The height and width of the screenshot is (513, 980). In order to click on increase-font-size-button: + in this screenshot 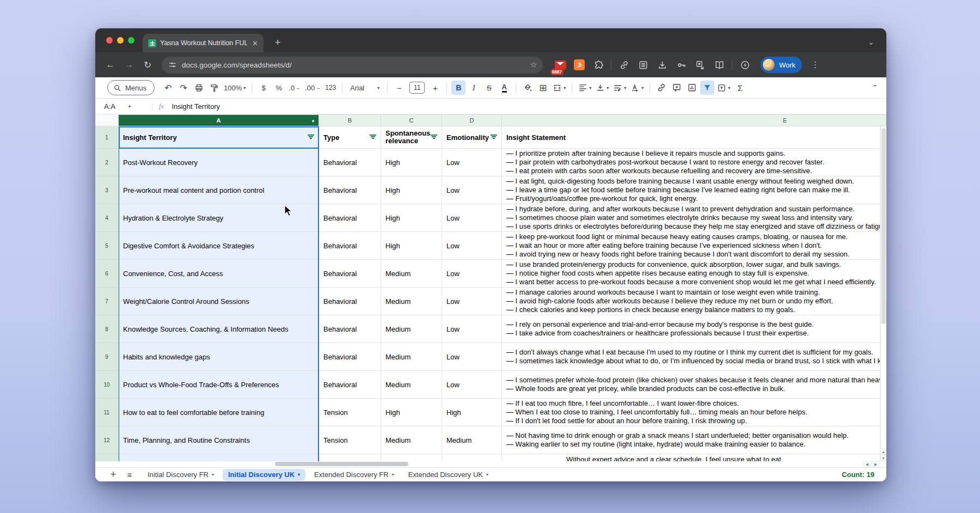, I will do `click(435, 88)`.